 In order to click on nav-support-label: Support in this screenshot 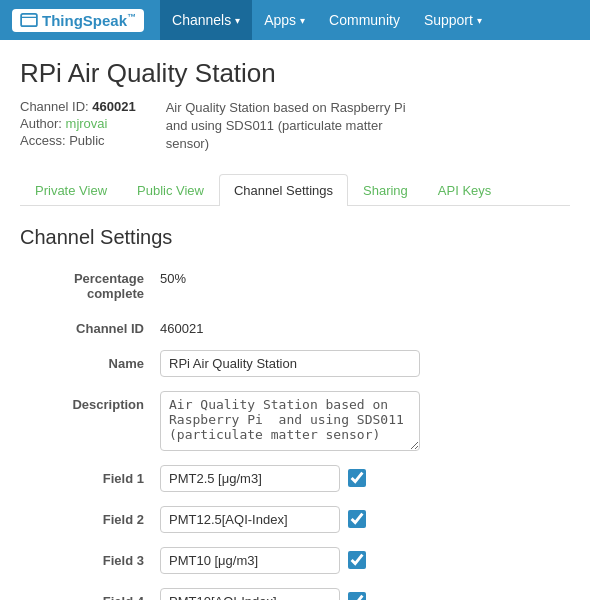, I will do `click(448, 20)`.